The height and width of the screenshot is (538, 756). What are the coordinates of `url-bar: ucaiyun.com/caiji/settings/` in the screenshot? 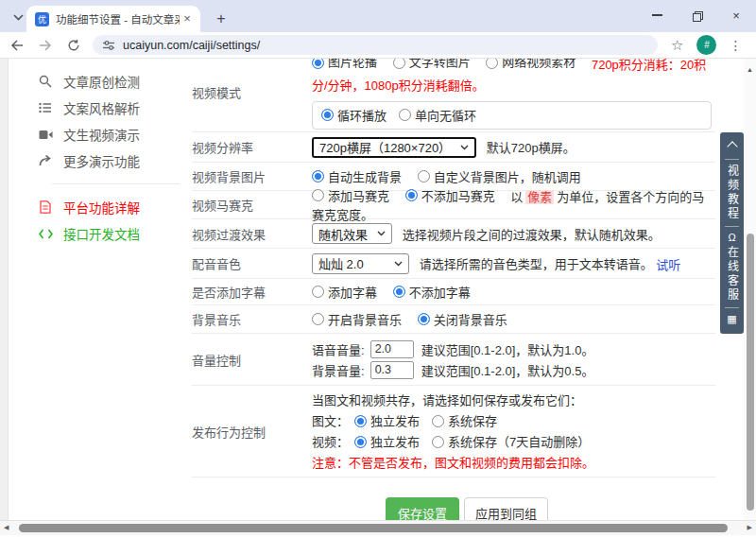 It's located at (375, 45).